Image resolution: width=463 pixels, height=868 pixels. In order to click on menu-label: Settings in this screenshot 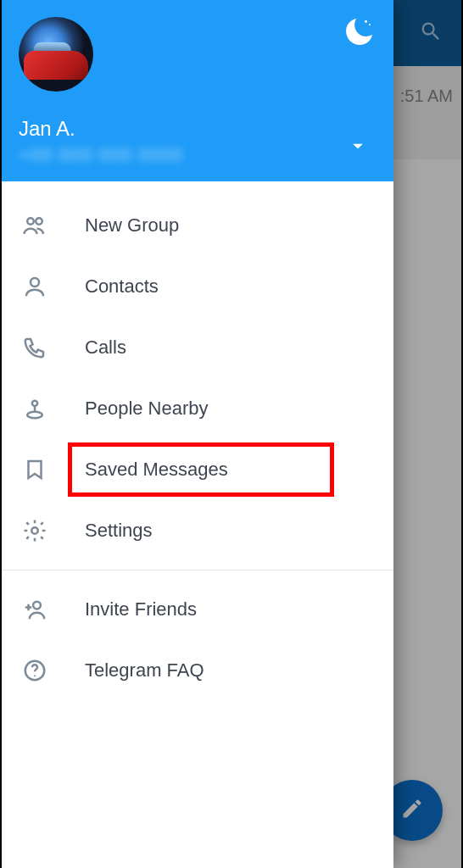, I will do `click(119, 531)`.